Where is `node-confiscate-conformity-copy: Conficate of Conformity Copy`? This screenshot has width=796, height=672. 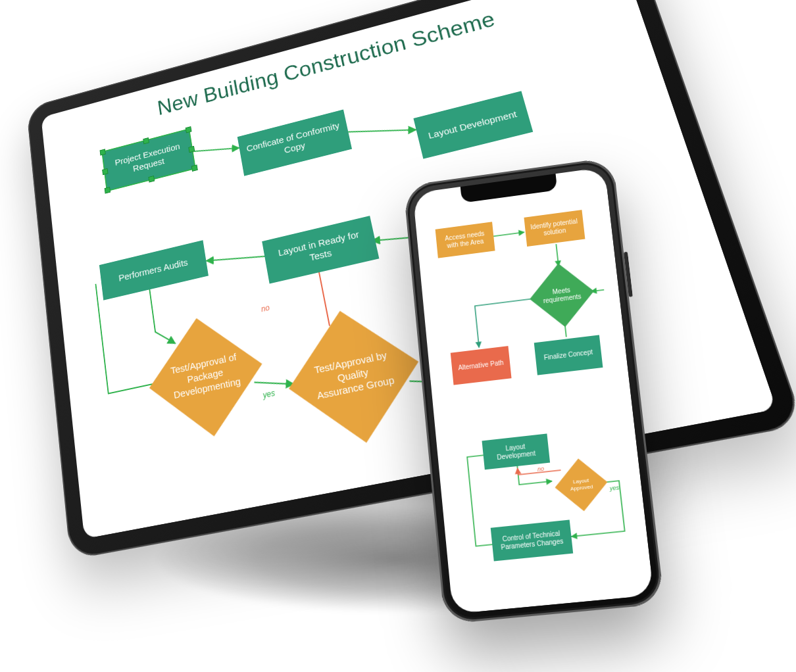
node-confiscate-conformity-copy: Conficate of Conformity Copy is located at coordinates (295, 142).